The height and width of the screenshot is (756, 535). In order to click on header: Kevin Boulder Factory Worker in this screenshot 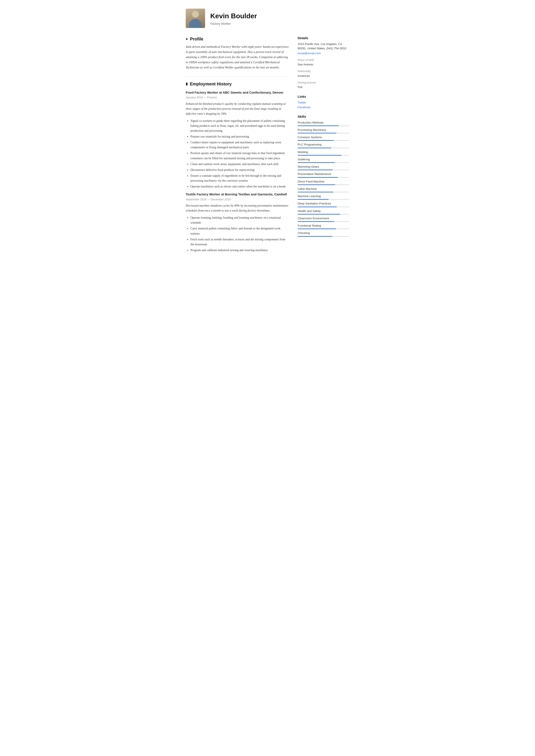, I will do `click(268, 18)`.